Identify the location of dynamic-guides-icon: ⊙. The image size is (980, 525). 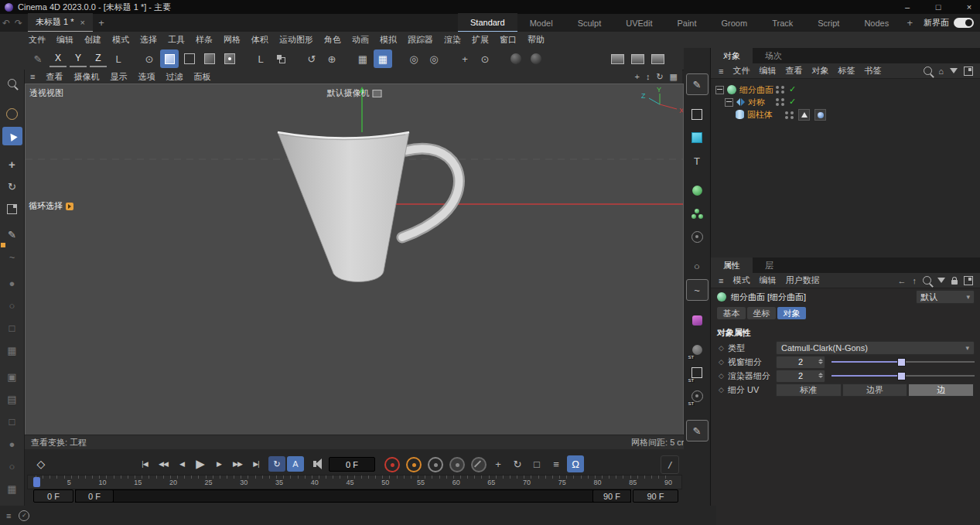
(485, 59).